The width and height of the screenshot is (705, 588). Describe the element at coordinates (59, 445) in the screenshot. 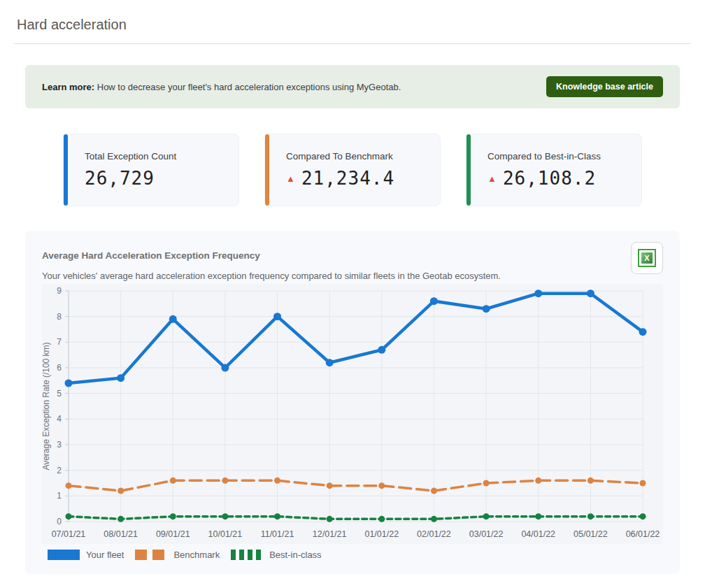

I see `svg-text: 3` at that location.